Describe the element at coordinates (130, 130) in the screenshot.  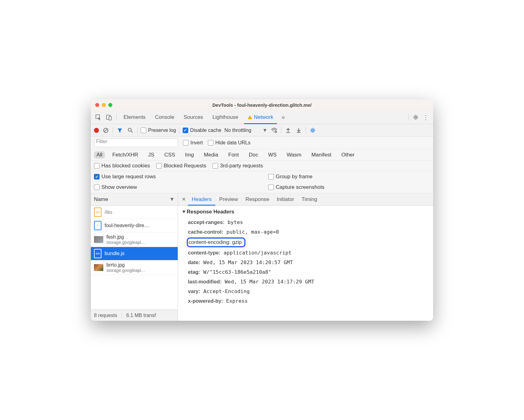
I see `search-icon` at that location.